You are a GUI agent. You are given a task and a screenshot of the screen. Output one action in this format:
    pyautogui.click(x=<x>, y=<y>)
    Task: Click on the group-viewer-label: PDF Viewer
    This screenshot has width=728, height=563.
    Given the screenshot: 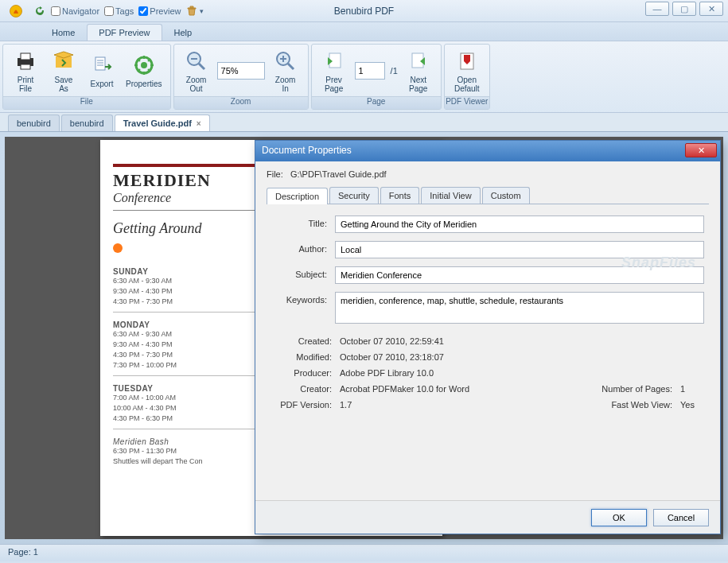 What is the action you would take?
    pyautogui.click(x=467, y=103)
    